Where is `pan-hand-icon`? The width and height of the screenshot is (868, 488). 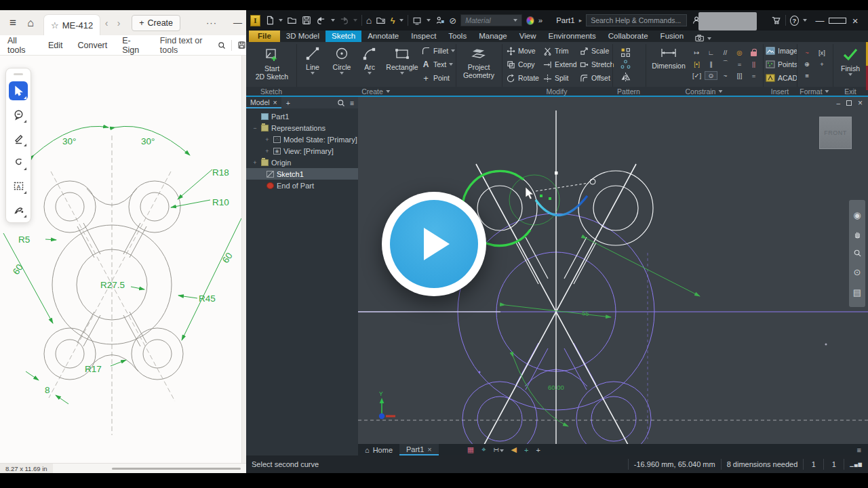
pan-hand-icon is located at coordinates (857, 235).